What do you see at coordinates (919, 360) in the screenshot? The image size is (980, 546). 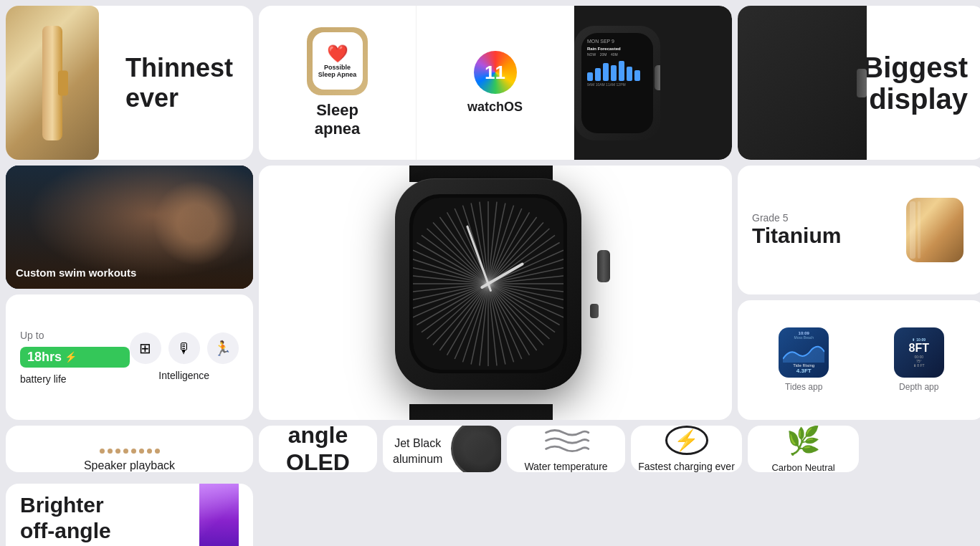 I see `depth-app-item: ⬆10:09 8FT 00:00 75° ⬇ 8 FT Depth app` at bounding box center [919, 360].